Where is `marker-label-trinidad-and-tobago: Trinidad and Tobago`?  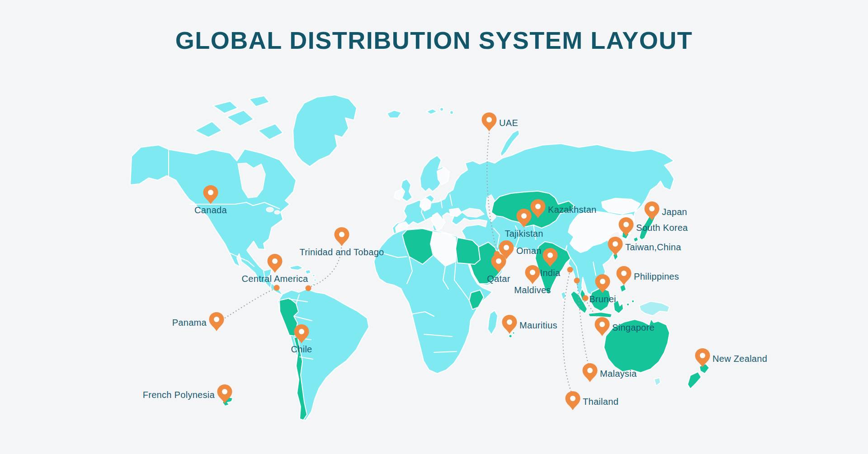 marker-label-trinidad-and-tobago: Trinidad and Tobago is located at coordinates (342, 252).